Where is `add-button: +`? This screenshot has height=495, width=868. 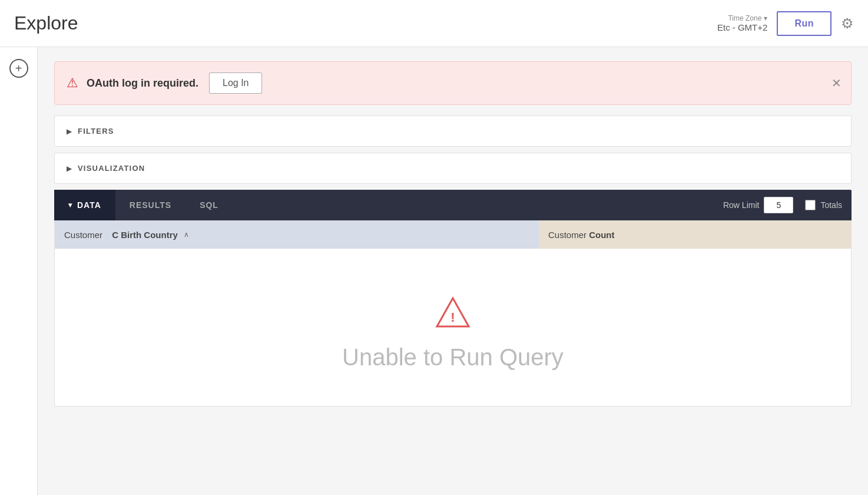
add-button: + is located at coordinates (19, 68).